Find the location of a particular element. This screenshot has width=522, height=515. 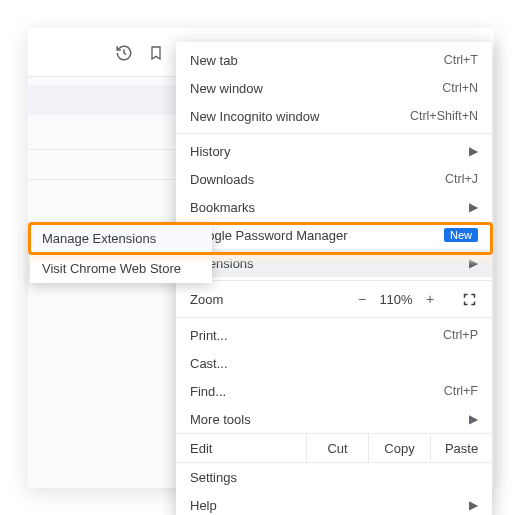

menu-item-settings: Settings is located at coordinates (334, 477).